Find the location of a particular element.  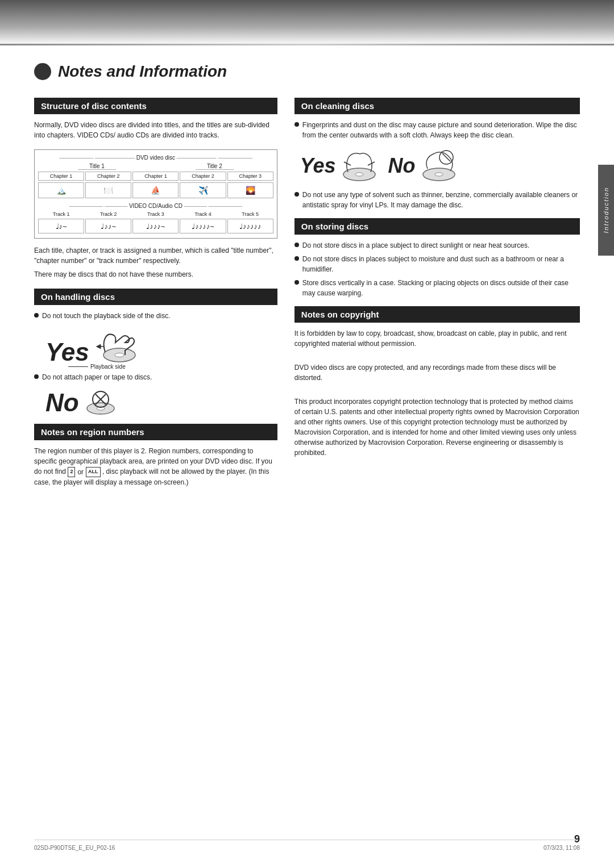

tr1: Track 1 is located at coordinates (61, 214).